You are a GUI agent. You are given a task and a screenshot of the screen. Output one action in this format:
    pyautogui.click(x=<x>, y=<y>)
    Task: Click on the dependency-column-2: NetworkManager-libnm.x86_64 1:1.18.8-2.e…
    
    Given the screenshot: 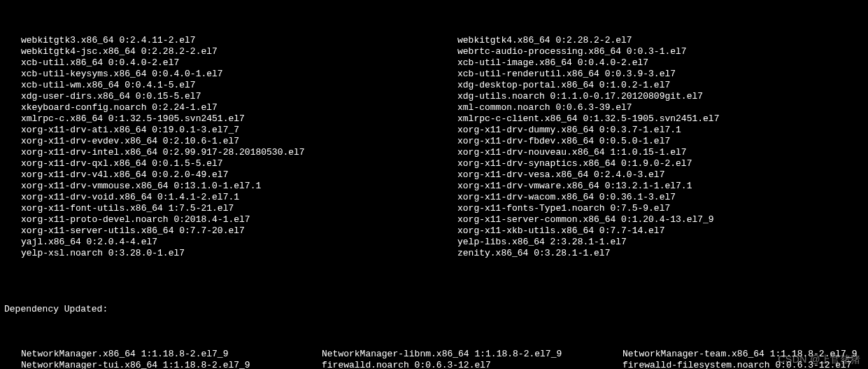 What is the action you would take?
    pyautogui.click(x=472, y=358)
    